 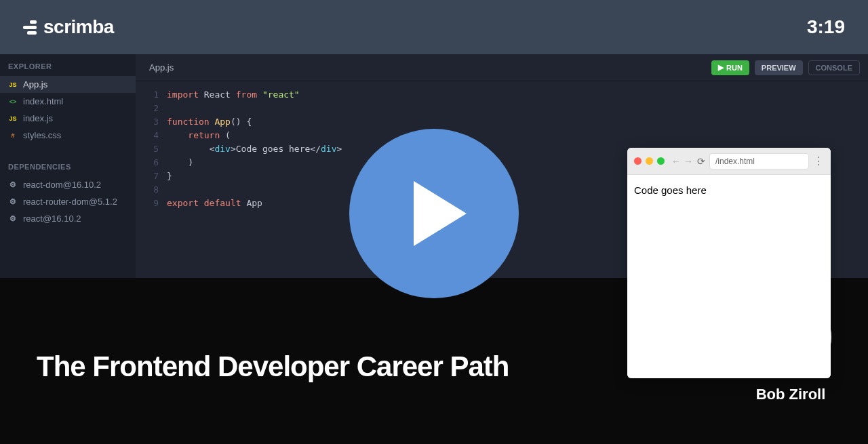 What do you see at coordinates (68, 202) in the screenshot?
I see `dependency-react-router-dom: ⚙ react-router-dom@5.1.2` at bounding box center [68, 202].